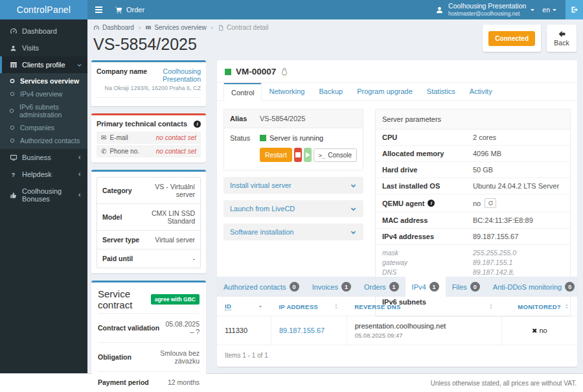 The image size is (583, 392). Describe the element at coordinates (44, 195) in the screenshot. I see `sidebar-item-coolhousing-bonuses: Coolhousing Bonuses` at that location.